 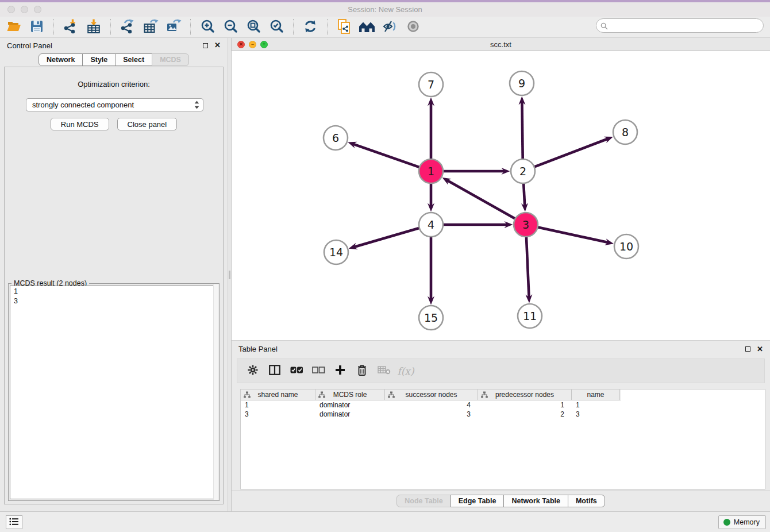 I want to click on search-input, so click(x=680, y=25).